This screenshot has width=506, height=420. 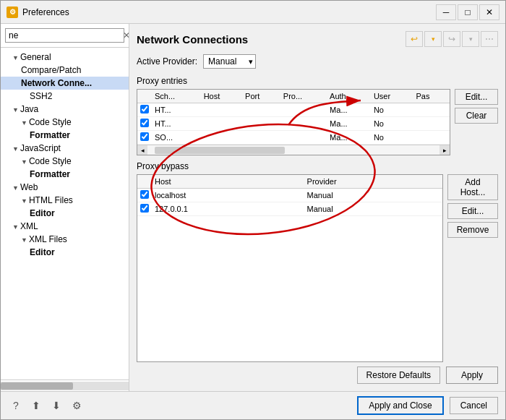 What do you see at coordinates (142, 150) in the screenshot?
I see `scroll-left-btn: ◂` at bounding box center [142, 150].